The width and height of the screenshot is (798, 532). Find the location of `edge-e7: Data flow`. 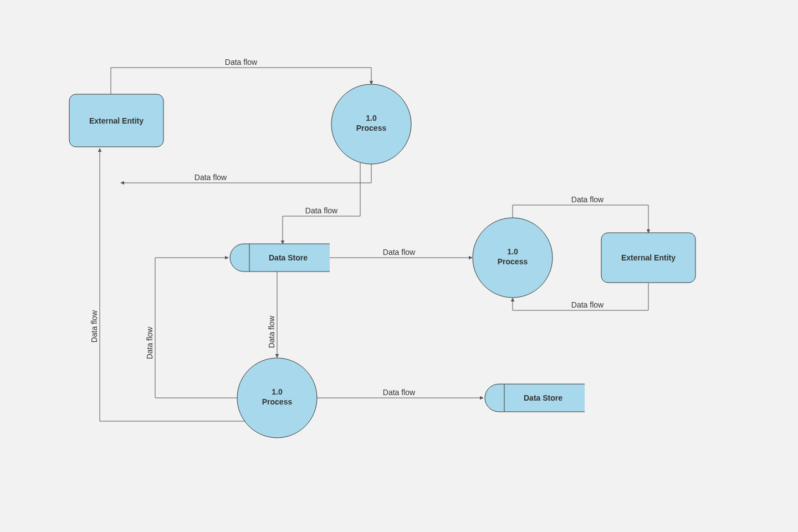

edge-e7: Data flow is located at coordinates (272, 315).